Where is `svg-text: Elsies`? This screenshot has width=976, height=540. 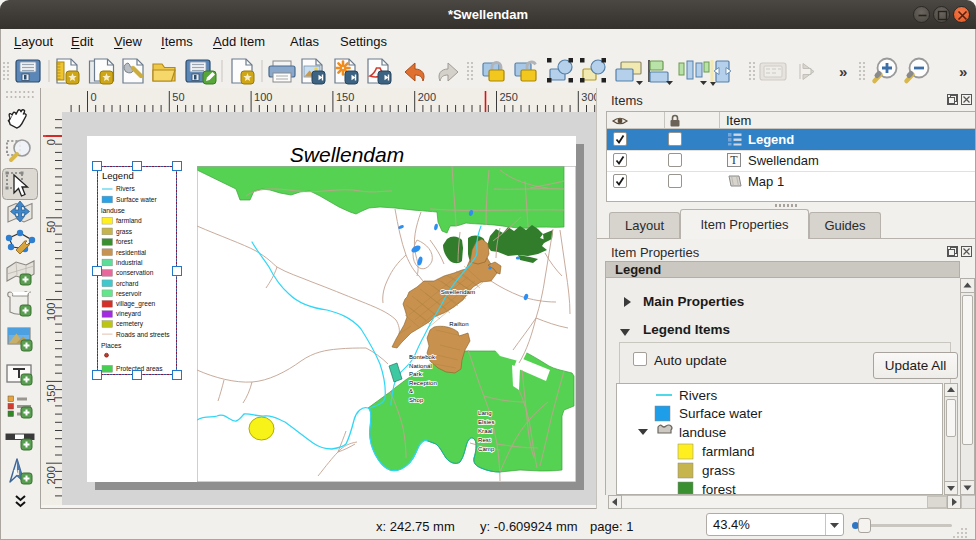
svg-text: Elsies is located at coordinates (486, 422).